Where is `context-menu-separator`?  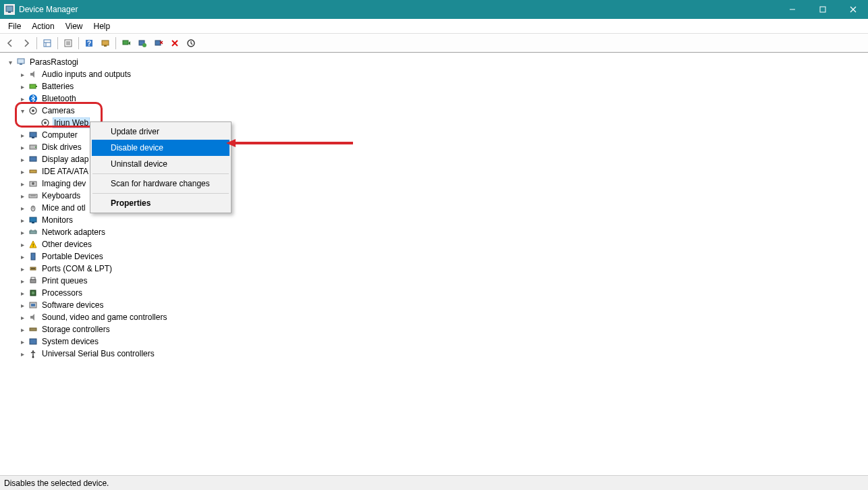 context-menu-separator is located at coordinates (161, 174).